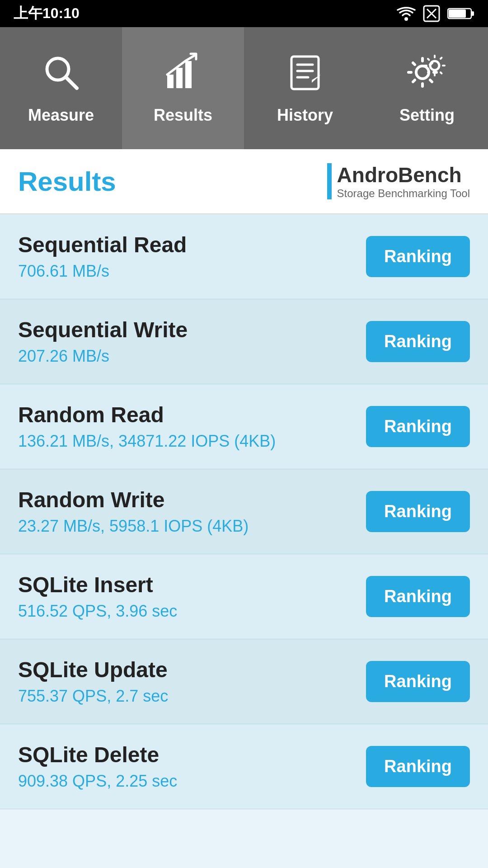 The image size is (488, 868). What do you see at coordinates (133, 512) in the screenshot?
I see `result-info: Random Write23.27 MB/s, 5958.1 IOPS (4KB…` at bounding box center [133, 512].